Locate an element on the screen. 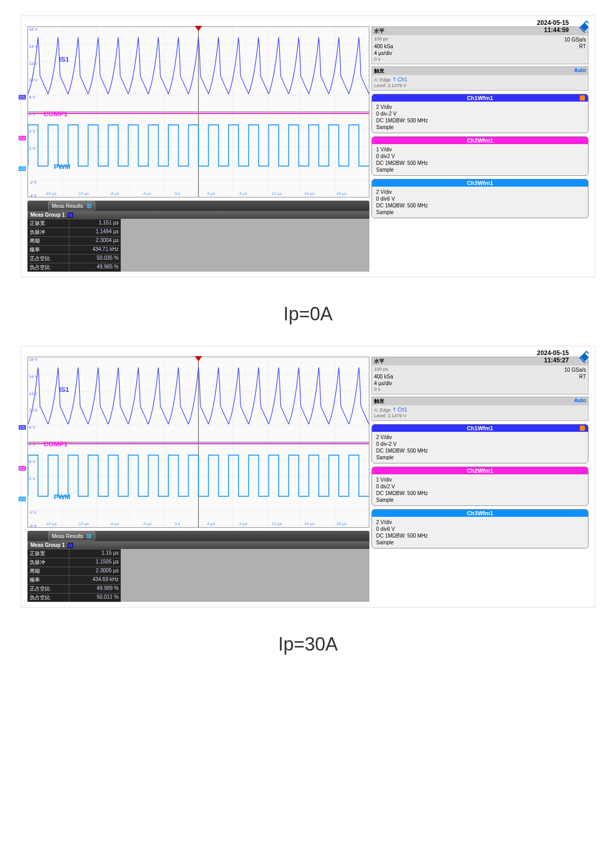 This screenshot has height=860, width=616. meas-row: 正脉宽1.15 µs is located at coordinates (198, 554).